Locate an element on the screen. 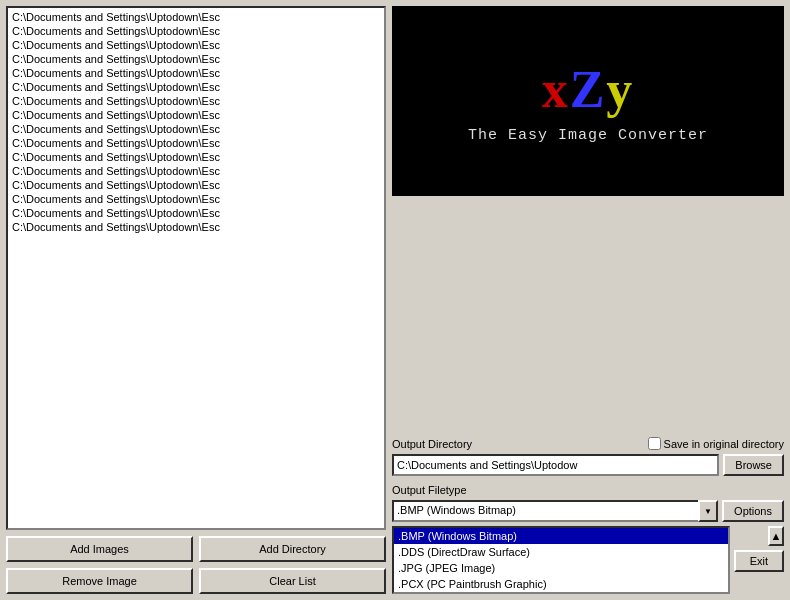  clear-list-button: Clear List is located at coordinates (292, 581).